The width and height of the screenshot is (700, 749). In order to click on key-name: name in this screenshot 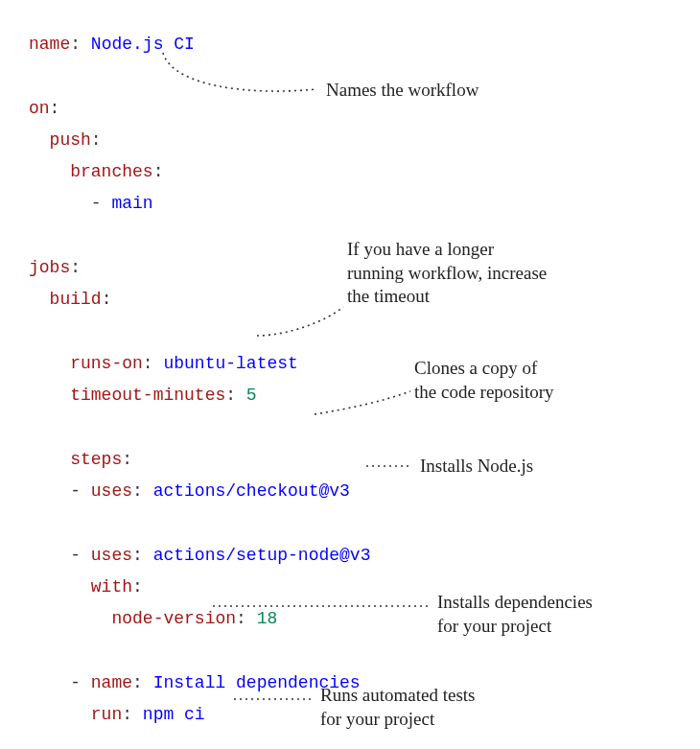, I will do `click(50, 44)`.